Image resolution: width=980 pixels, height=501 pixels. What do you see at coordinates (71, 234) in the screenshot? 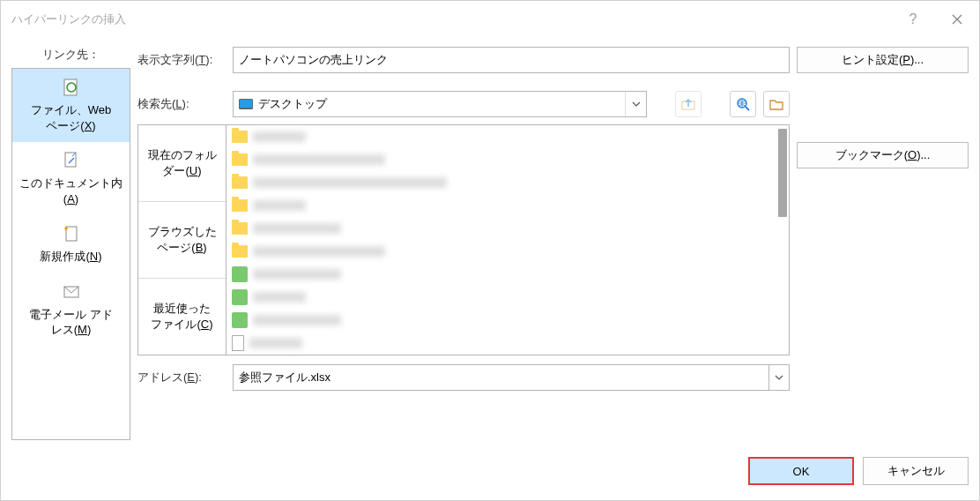
I see `new-doc-icon` at bounding box center [71, 234].